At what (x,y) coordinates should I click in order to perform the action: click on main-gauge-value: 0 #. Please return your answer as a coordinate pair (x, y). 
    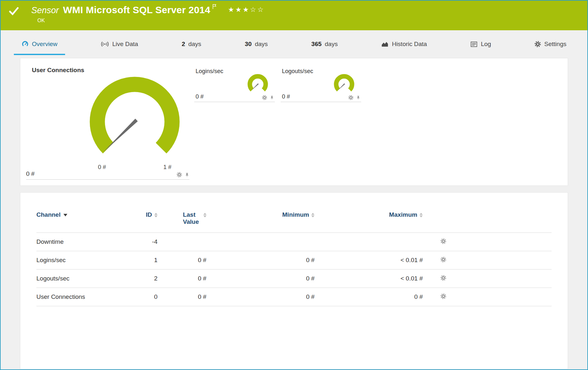
    Looking at the image, I should click on (30, 174).